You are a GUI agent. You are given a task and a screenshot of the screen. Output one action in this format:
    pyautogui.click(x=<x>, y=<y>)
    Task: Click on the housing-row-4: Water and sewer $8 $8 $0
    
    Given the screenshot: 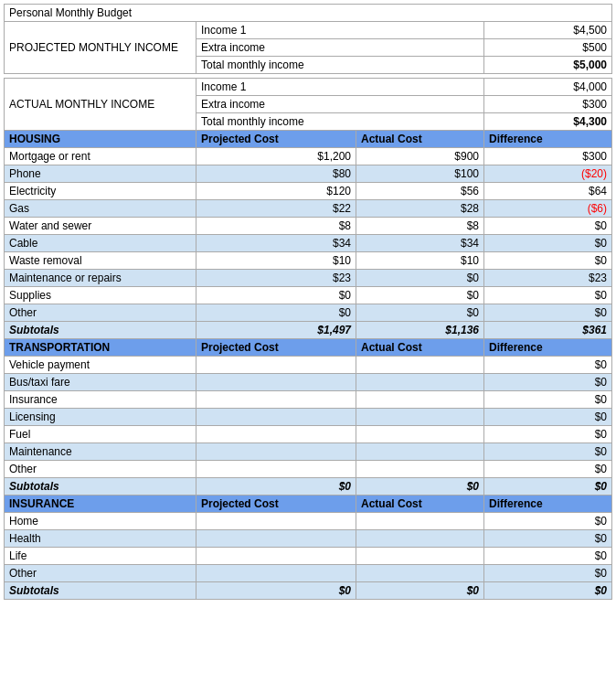 What is the action you would take?
    pyautogui.click(x=309, y=227)
    